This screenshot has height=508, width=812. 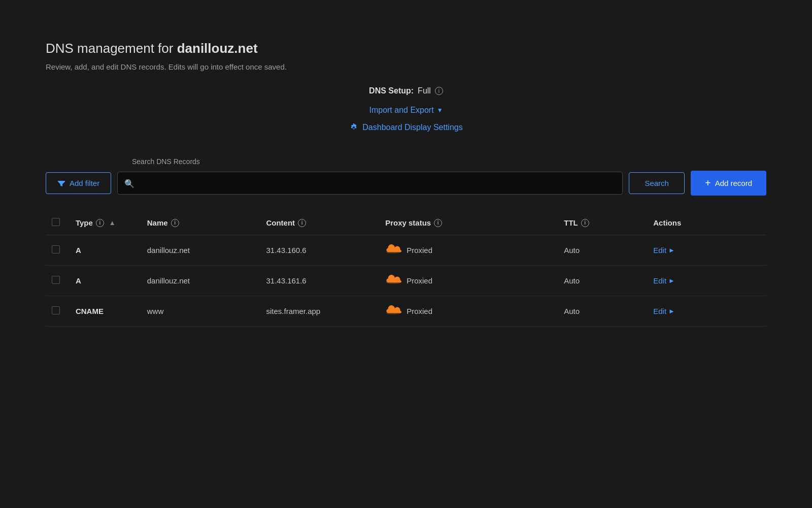 I want to click on table-header-row: Type i ▲ Name i Content i, so click(x=406, y=223).